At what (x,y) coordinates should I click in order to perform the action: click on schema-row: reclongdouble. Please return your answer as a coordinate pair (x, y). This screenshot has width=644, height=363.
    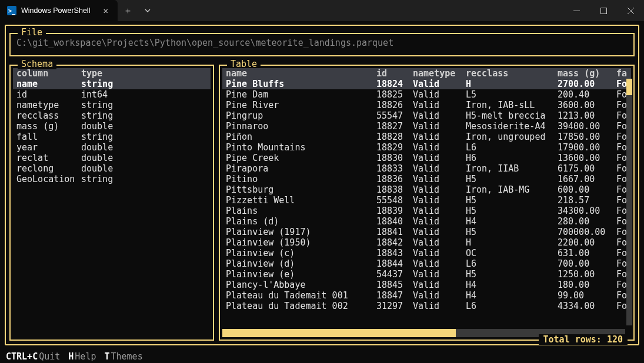
    Looking at the image, I should click on (112, 169).